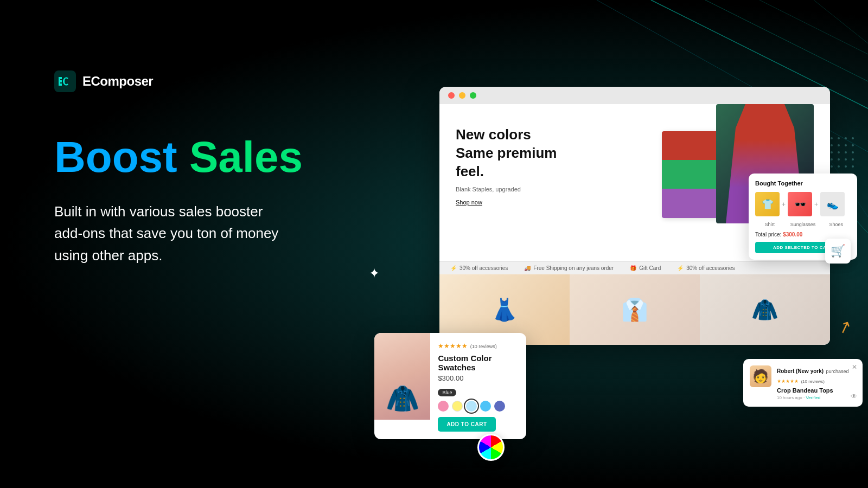  What do you see at coordinates (816, 398) in the screenshot?
I see `notif-time: 10 hours ago · Verified` at bounding box center [816, 398].